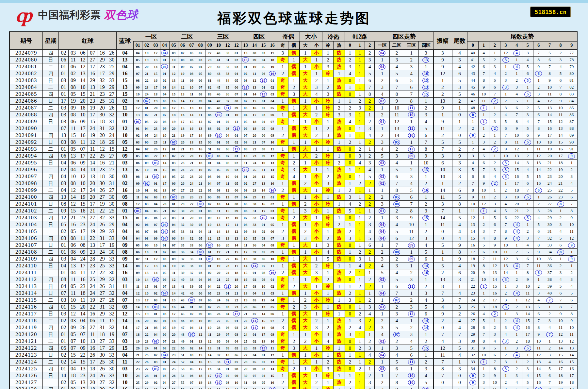 This screenshot has height=389, width=588. What do you see at coordinates (495, 46) in the screenshot?
I see `column-sub-header: 2` at bounding box center [495, 46].